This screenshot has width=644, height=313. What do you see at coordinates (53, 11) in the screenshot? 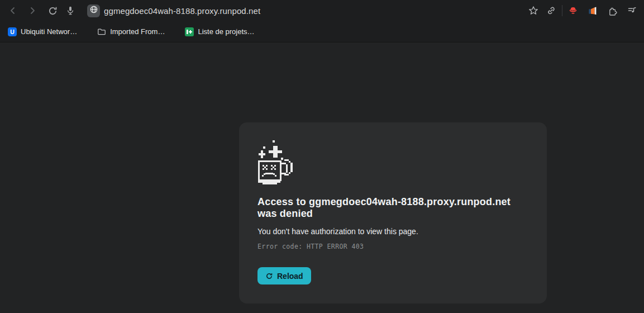
I see `reload-icon` at bounding box center [53, 11].